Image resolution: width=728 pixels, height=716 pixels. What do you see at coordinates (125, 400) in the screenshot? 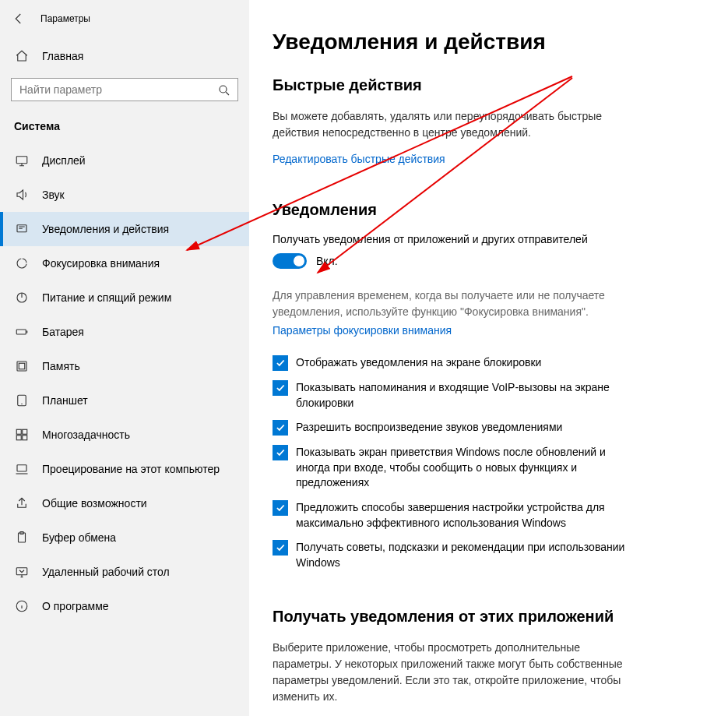
I see `nav-item-7: Планшет` at bounding box center [125, 400].